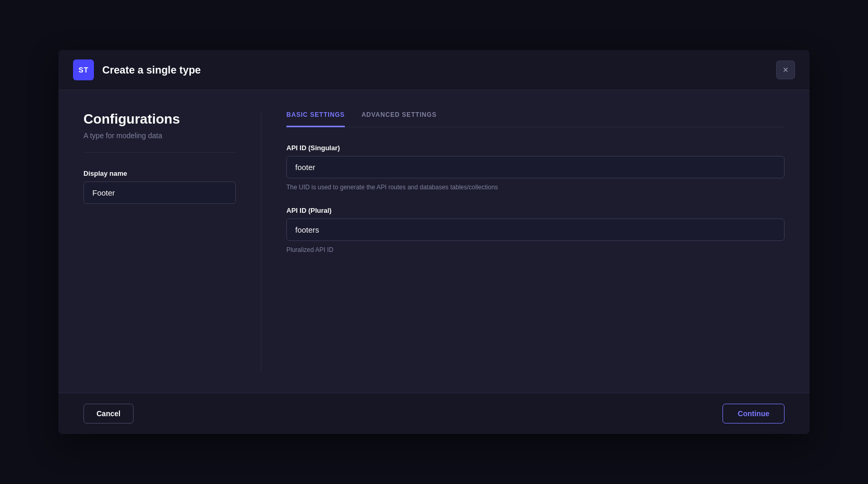  I want to click on configurations-subtitle: A type for modeling data, so click(160, 136).